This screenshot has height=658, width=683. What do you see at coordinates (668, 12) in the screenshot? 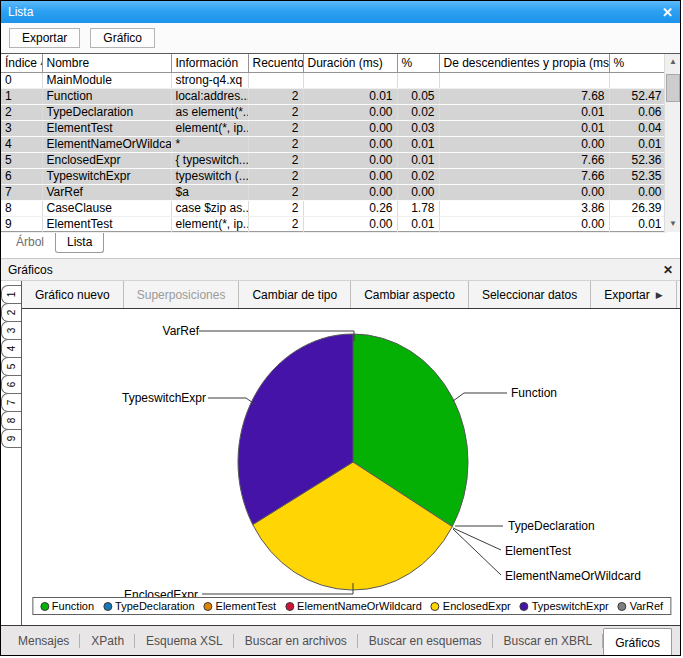
I see `lista-close-icon: ✕` at bounding box center [668, 12].